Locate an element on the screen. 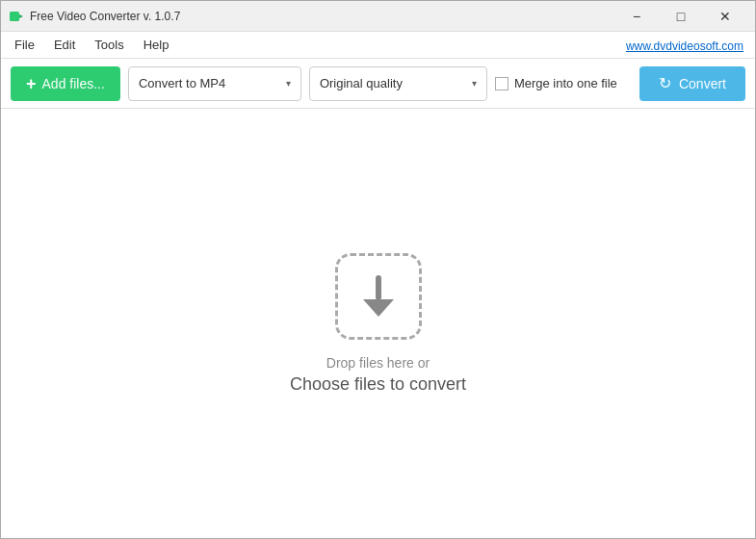 This screenshot has height=539, width=756. format-dropdown: Convert to MP4 ▾ is located at coordinates (215, 84).